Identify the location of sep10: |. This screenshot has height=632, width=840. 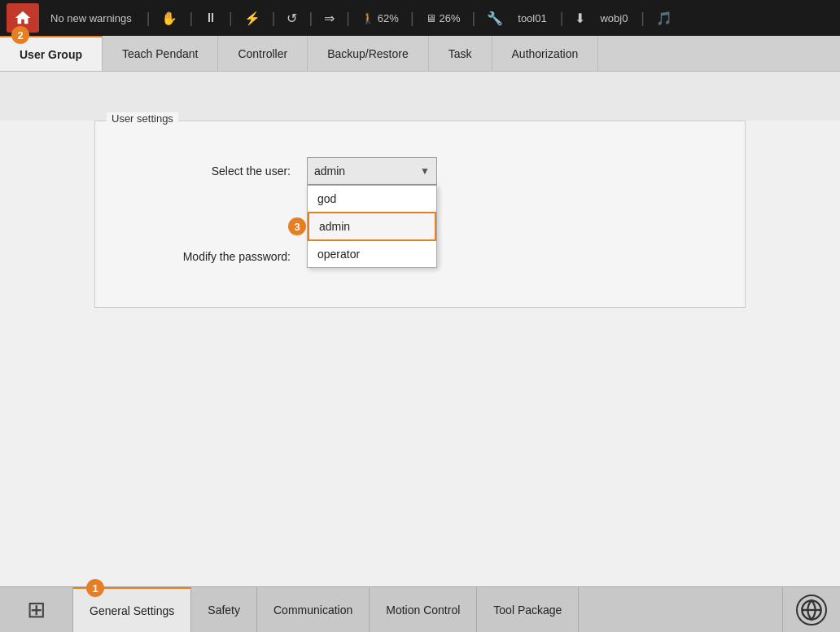
(643, 18).